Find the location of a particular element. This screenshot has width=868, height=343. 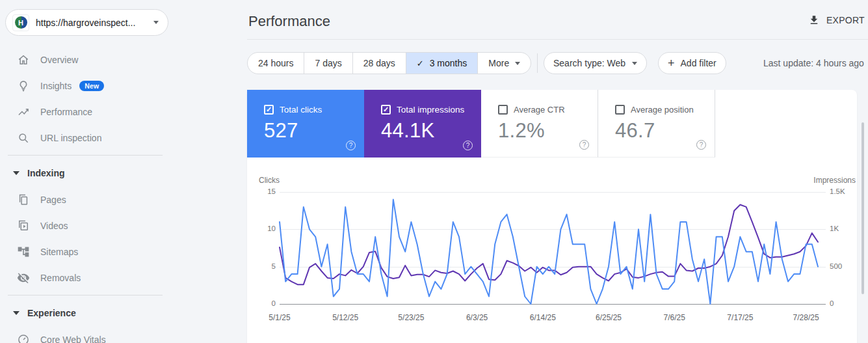

search-type-chip: Search type: Web is located at coordinates (596, 63).